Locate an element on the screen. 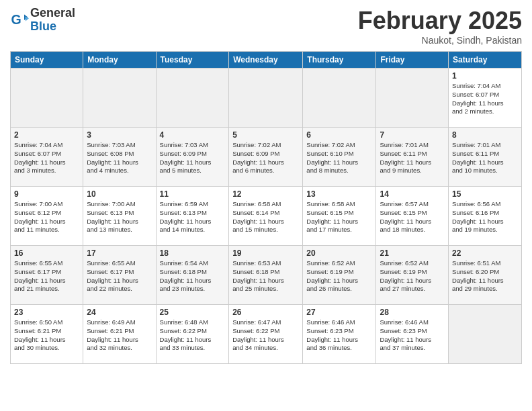 The height and width of the screenshot is (411, 532). calendar-cell: 26Sunrise: 6:47 AM Sunset: 6:22 PM Dayli… is located at coordinates (266, 334).